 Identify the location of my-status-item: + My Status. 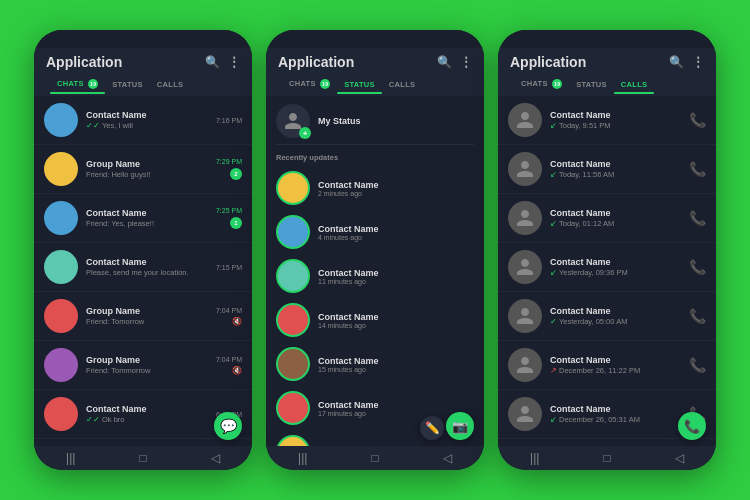
(375, 124).